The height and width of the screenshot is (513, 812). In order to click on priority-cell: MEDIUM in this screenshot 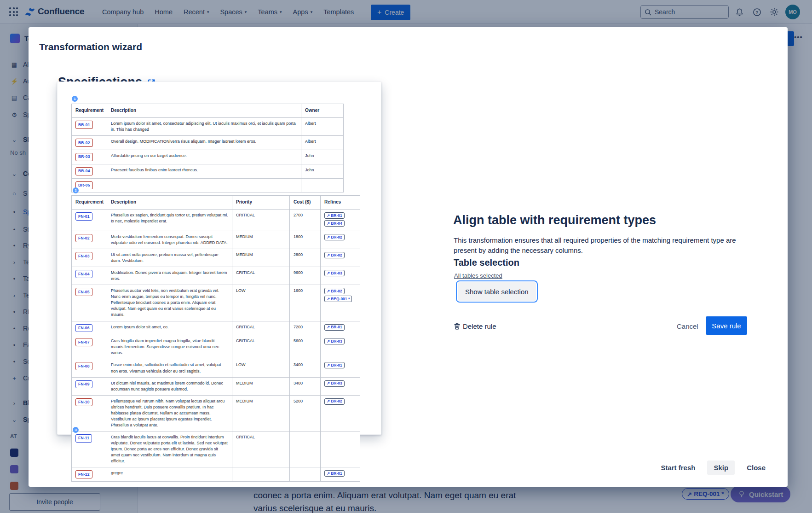, I will do `click(261, 413)`.